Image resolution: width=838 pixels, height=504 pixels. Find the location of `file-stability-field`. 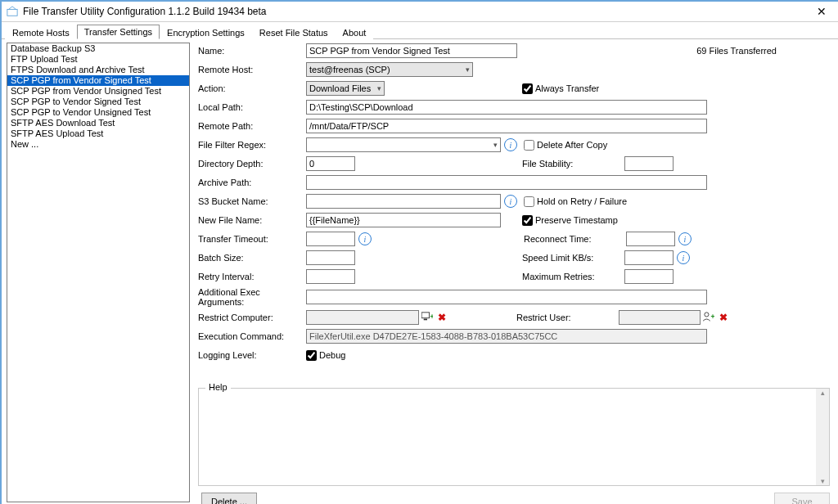

file-stability-field is located at coordinates (649, 164).